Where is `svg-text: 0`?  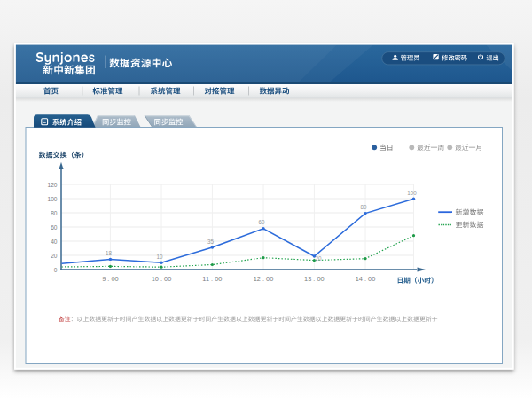
svg-text: 0 is located at coordinates (56, 270).